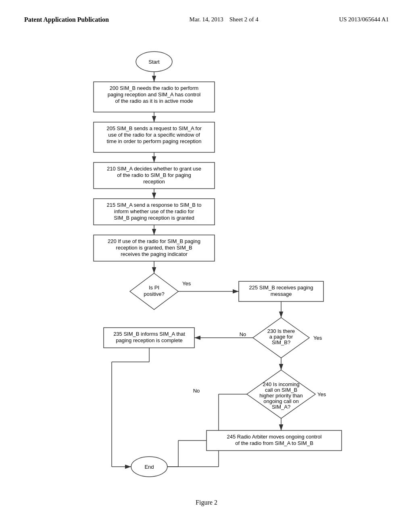 This screenshot has height=532, width=413. I want to click on header-left: Patent Application Publication, so click(67, 20).